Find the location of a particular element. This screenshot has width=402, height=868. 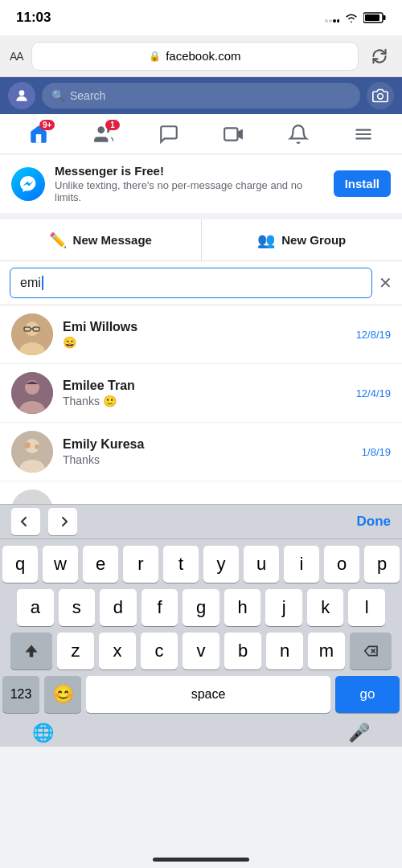

key-x: x is located at coordinates (117, 651).